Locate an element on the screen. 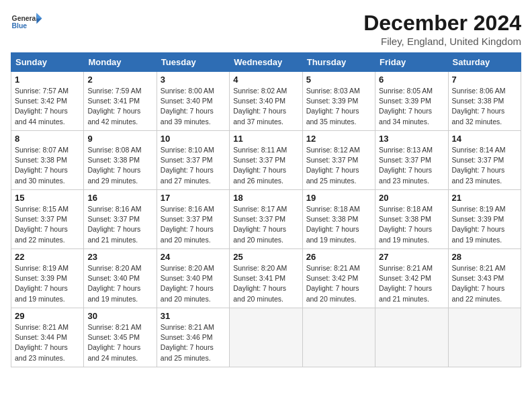 The image size is (532, 411). day-number: 1 is located at coordinates (47, 79).